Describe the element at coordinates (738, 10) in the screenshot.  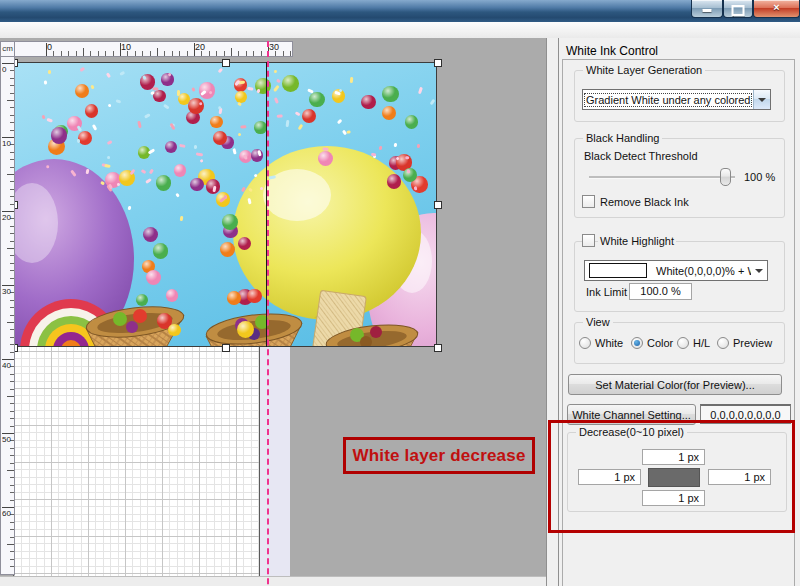
I see `maximize-icon` at that location.